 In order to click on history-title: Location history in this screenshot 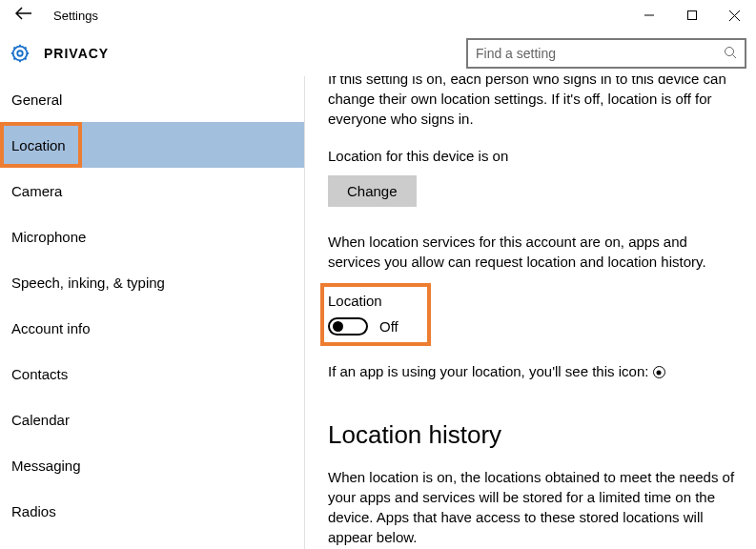, I will do `click(534, 435)`.